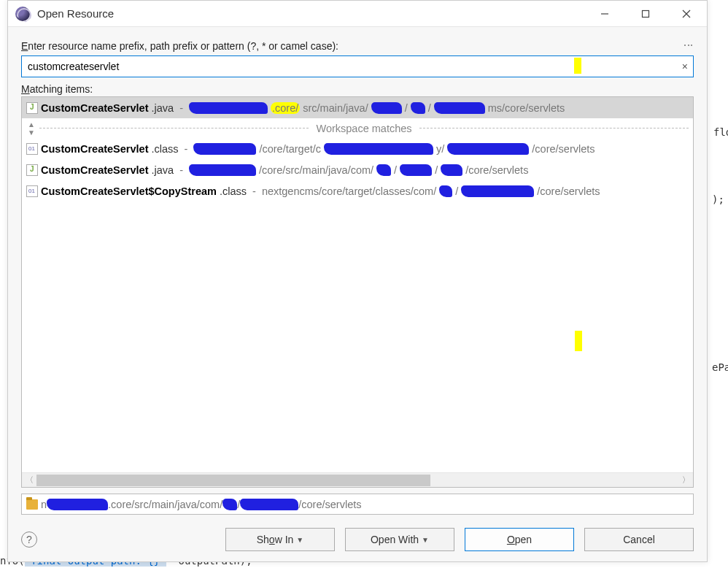 Image resolution: width=728 pixels, height=568 pixels. I want to click on close-button, so click(686, 13).